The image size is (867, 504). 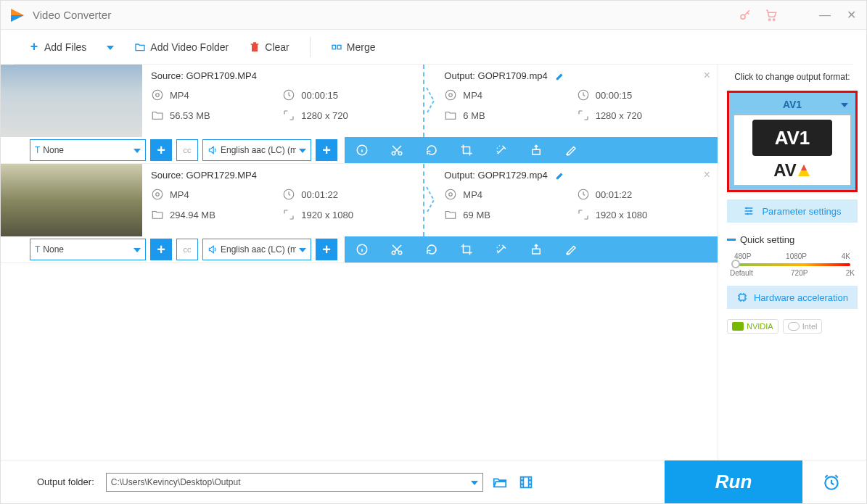 What do you see at coordinates (176, 482) in the screenshot?
I see `output-path-value: C:\Users\Kevincy\Desktop\Output` at bounding box center [176, 482].